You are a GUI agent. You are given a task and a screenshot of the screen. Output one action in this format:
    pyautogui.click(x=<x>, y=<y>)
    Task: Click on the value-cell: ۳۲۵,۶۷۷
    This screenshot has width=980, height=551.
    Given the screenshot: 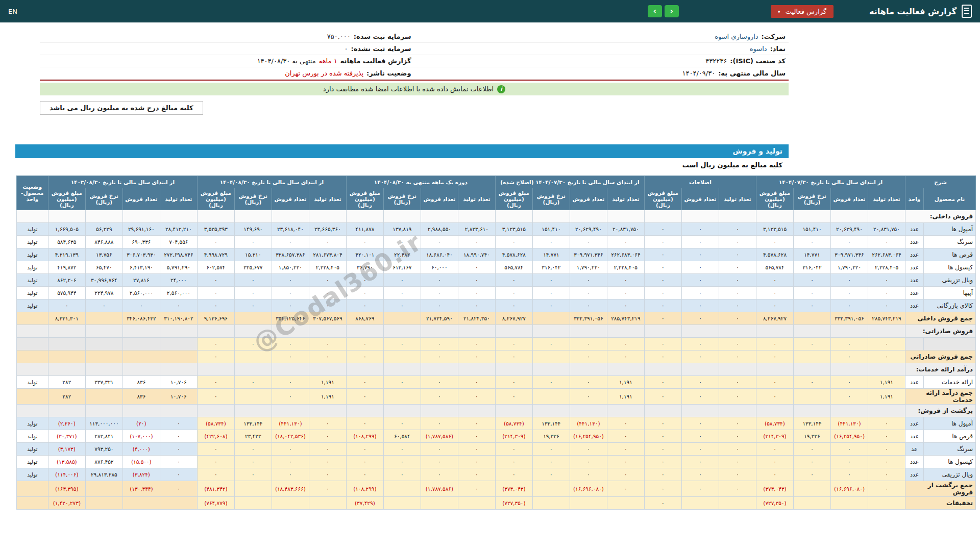 What is the action you would take?
    pyautogui.click(x=253, y=267)
    